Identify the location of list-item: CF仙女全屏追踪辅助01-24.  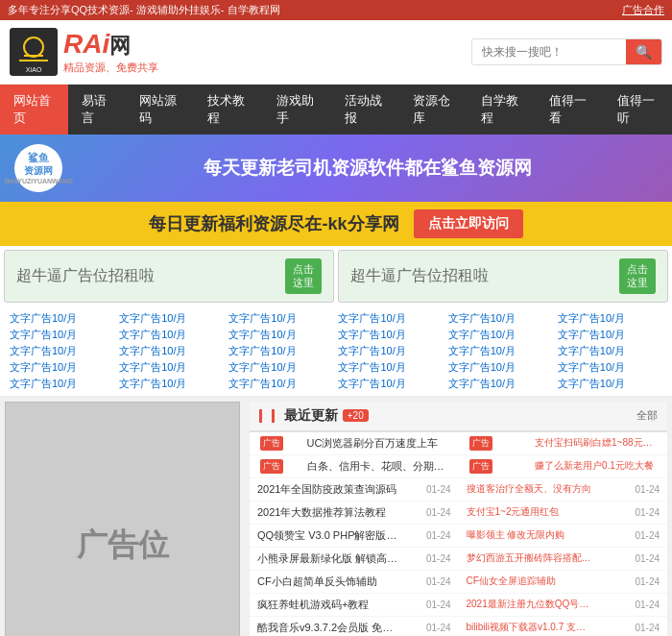
(564, 582).